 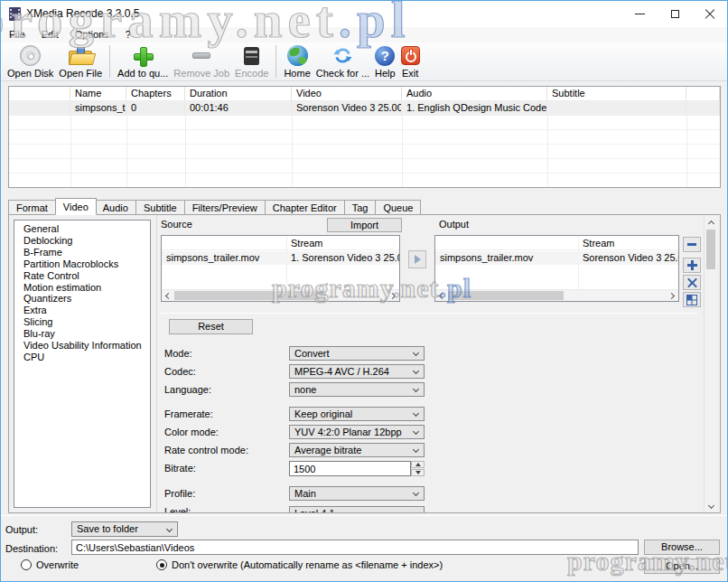 I want to click on stream-delete-button, so click(x=692, y=282).